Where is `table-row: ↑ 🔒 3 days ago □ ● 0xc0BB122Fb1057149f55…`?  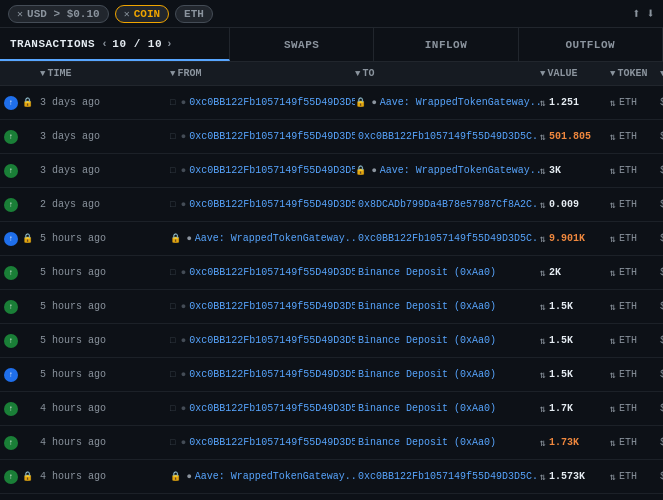
table-row: ↑ 🔒 3 days ago □ ● 0xc0BB122Fb1057149f55… is located at coordinates (332, 103).